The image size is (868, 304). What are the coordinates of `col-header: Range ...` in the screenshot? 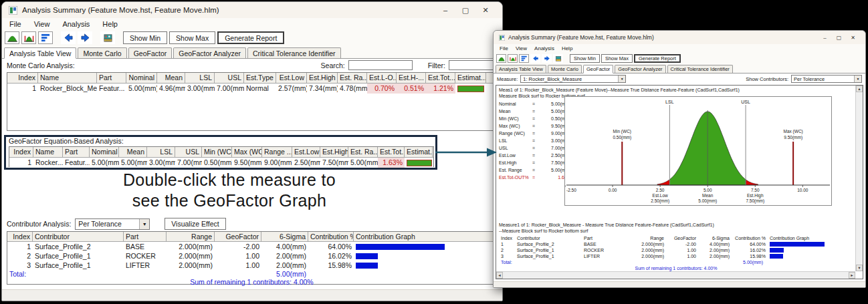 It's located at (277, 152).